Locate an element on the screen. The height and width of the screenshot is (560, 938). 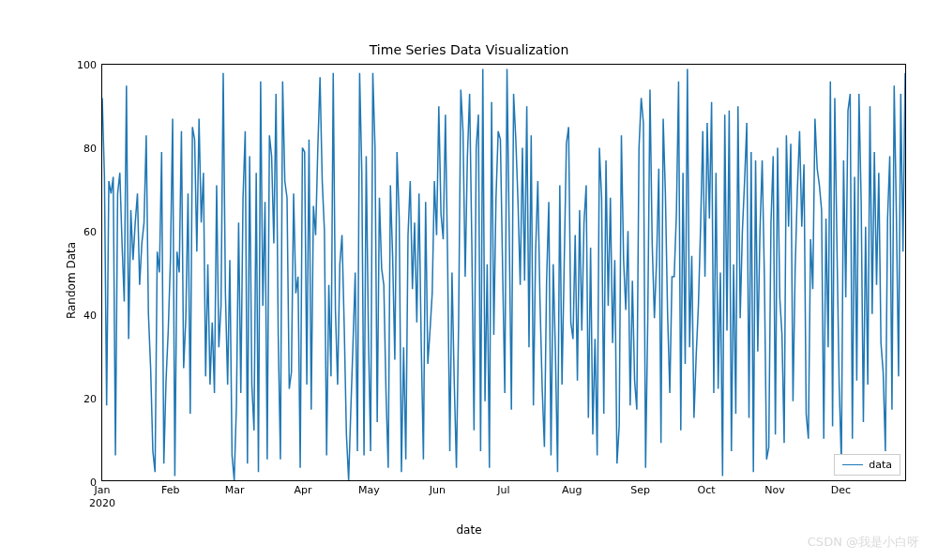
legend-line-icon is located at coordinates (853, 465).